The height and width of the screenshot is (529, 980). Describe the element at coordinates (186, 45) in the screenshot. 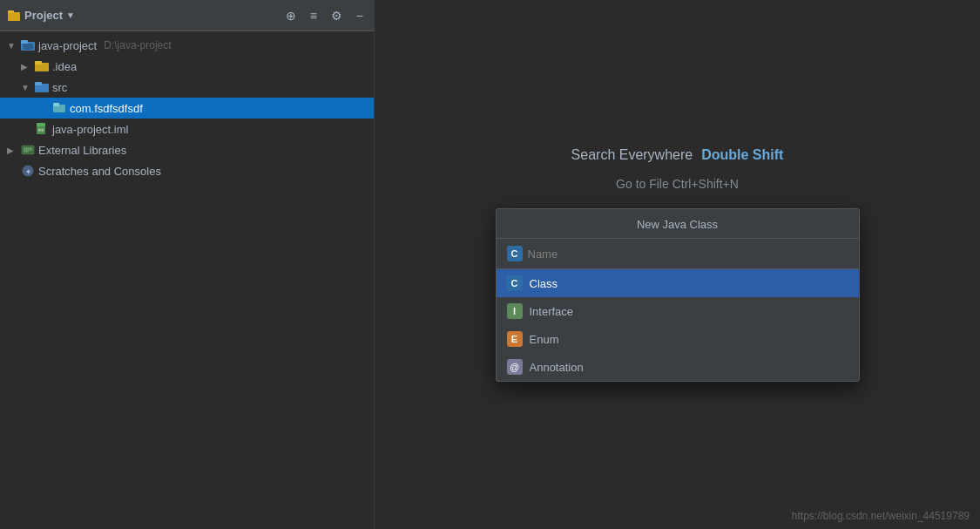

I see `tree-item-java-project: ▼ java-project D:\java-project` at that location.